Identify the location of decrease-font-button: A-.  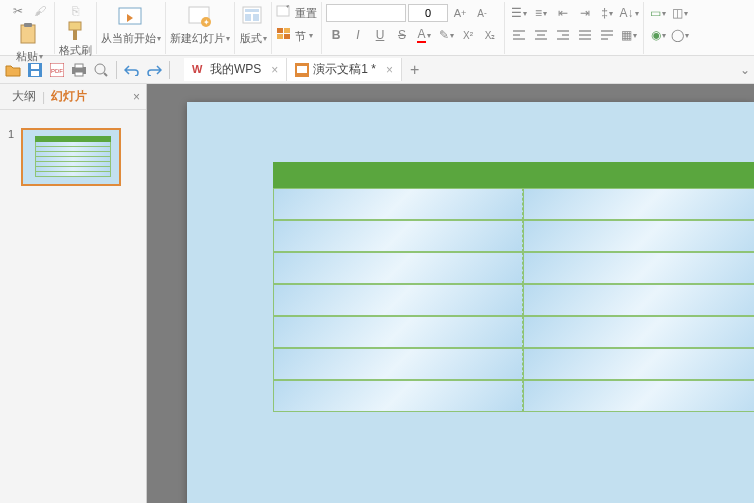
(482, 13).